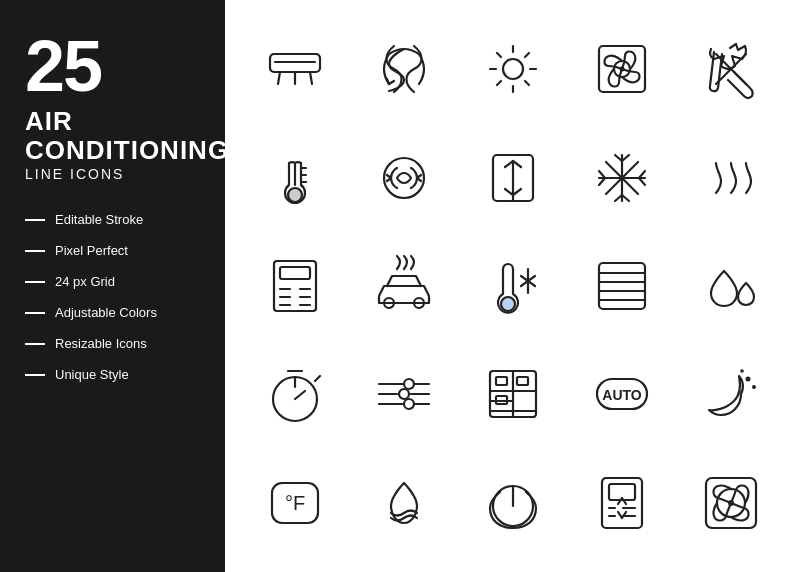 The image size is (800, 572). I want to click on water-wave-icon, so click(404, 503).